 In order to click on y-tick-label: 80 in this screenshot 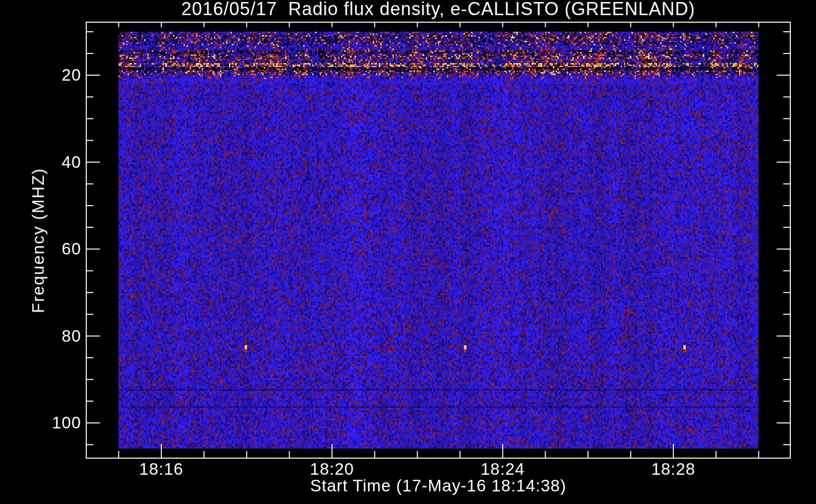, I will do `click(40, 336)`.